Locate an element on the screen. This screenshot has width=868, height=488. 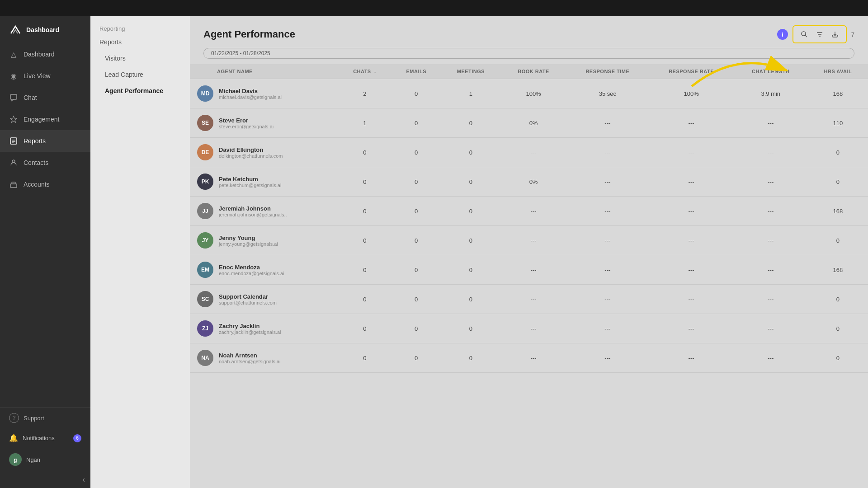
sidebar-label-contacts: Contacts is located at coordinates (36, 163).